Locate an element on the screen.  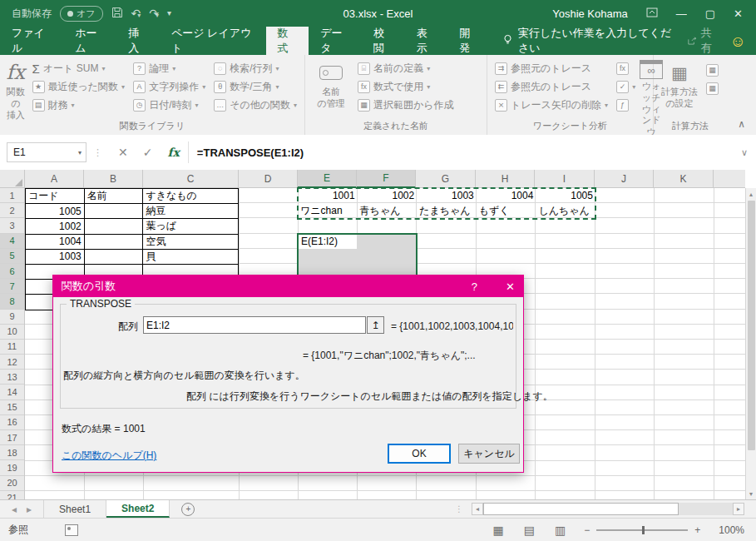
sheet-nav-arrows: ◂▸ is located at coordinates (22, 509).